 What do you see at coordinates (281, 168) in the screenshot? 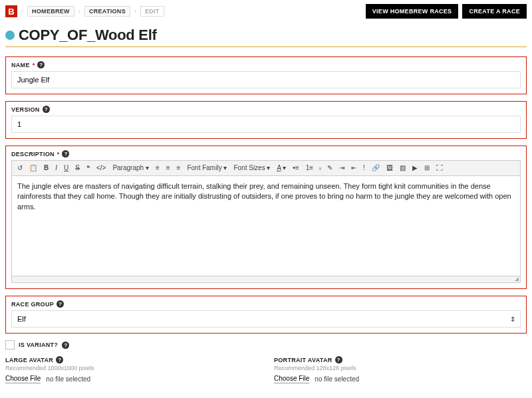
I see `text-color-icon: A ▾` at bounding box center [281, 168].